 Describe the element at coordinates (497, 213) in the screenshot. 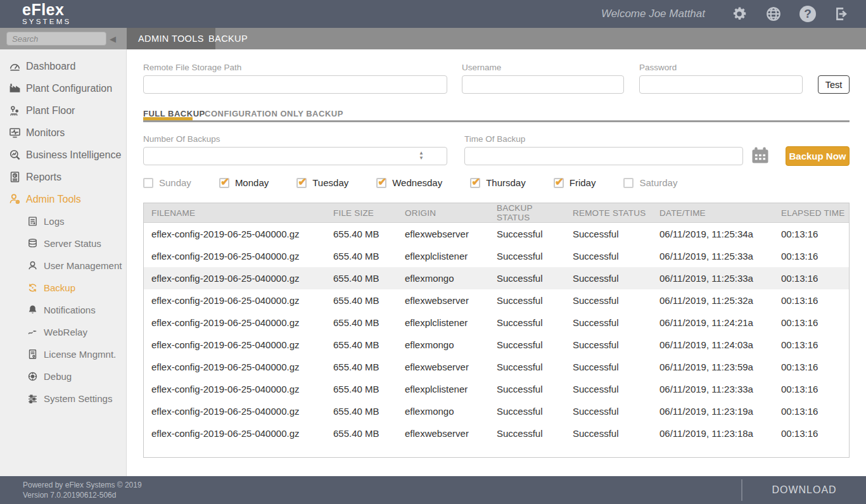

I see `table-header-row: FILENAMEFILE SIZEORIGINBACKUP STATUSREMO…` at that location.